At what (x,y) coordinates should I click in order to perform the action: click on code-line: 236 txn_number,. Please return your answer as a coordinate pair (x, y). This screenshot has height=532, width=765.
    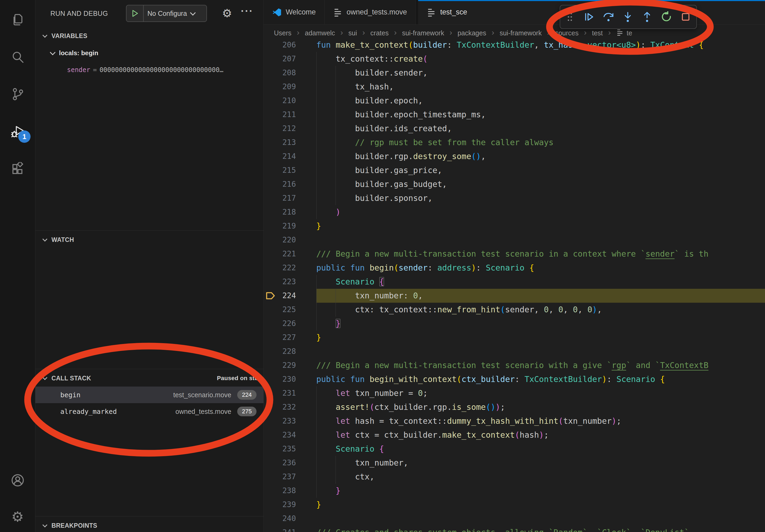
    Looking at the image, I should click on (514, 463).